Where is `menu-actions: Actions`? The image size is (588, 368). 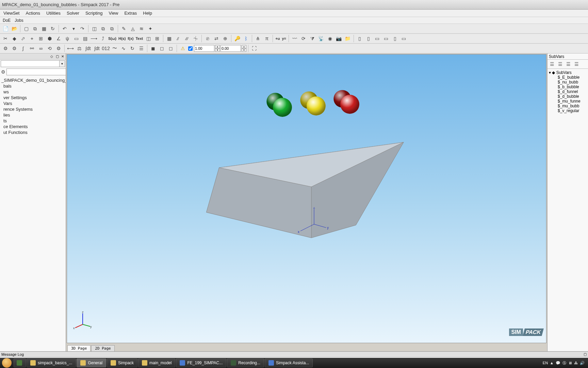
menu-actions: Actions is located at coordinates (33, 13).